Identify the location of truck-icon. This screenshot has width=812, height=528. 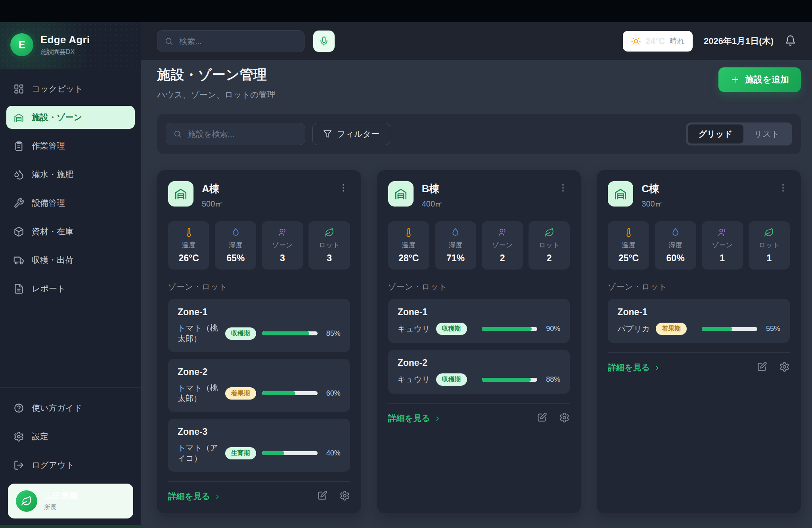
(19, 260).